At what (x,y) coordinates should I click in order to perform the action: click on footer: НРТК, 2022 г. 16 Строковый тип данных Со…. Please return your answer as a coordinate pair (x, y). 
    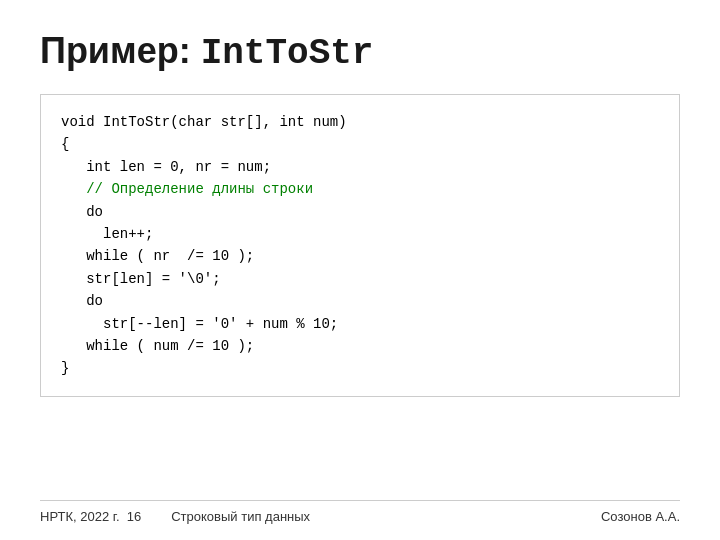
    Looking at the image, I should click on (360, 512).